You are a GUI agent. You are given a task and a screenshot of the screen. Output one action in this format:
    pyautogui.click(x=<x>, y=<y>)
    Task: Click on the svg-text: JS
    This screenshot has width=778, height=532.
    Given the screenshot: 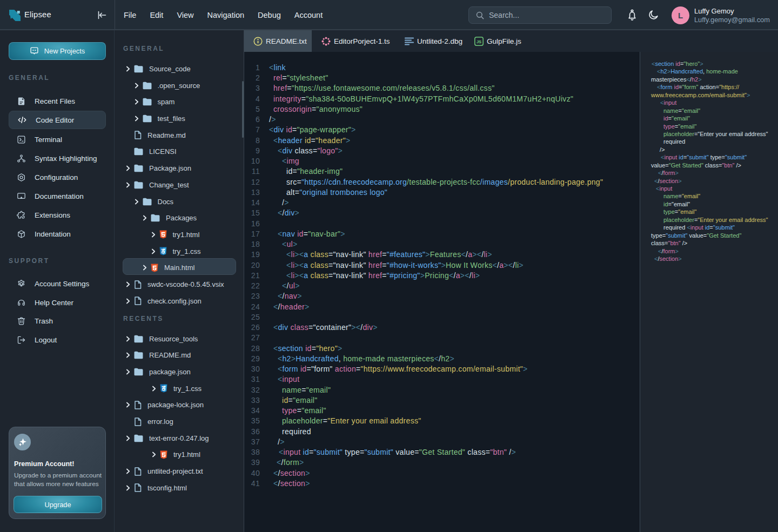 What is the action you would take?
    pyautogui.click(x=479, y=41)
    